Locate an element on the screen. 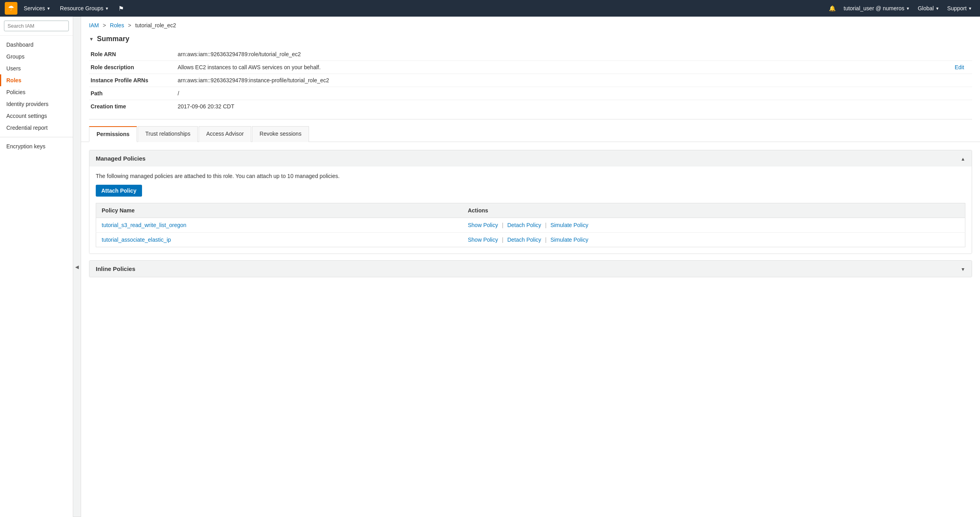  detach-policy-2-link: Detach Policy is located at coordinates (524, 240).